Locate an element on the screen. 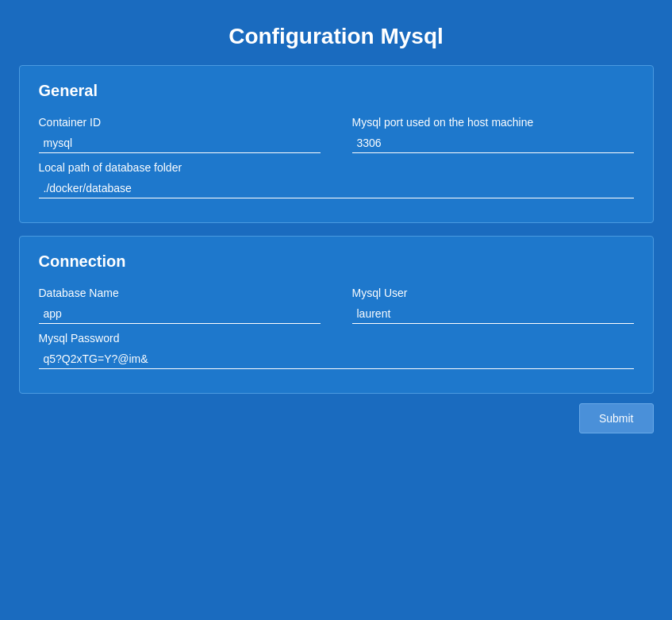 Image resolution: width=672 pixels, height=620 pixels. mysql-password-group: Mysql Password is located at coordinates (336, 351).